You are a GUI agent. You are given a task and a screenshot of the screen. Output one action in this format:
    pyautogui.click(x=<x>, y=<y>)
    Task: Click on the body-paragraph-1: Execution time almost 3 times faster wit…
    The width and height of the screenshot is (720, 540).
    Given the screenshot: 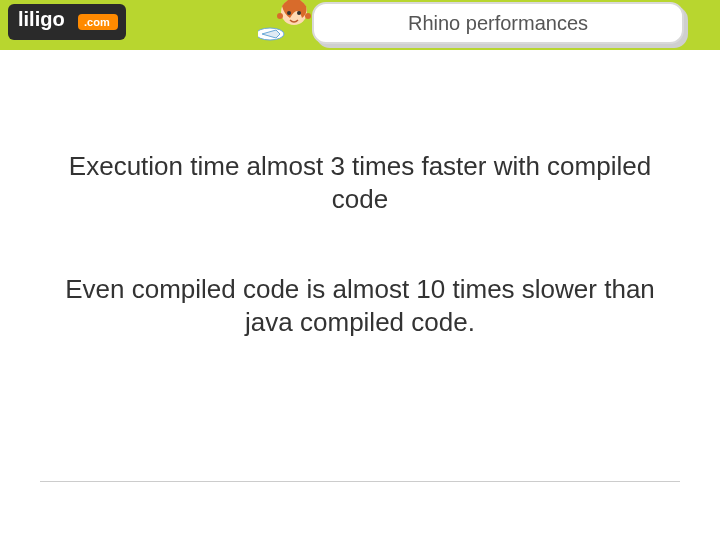 What is the action you would take?
    pyautogui.click(x=360, y=182)
    